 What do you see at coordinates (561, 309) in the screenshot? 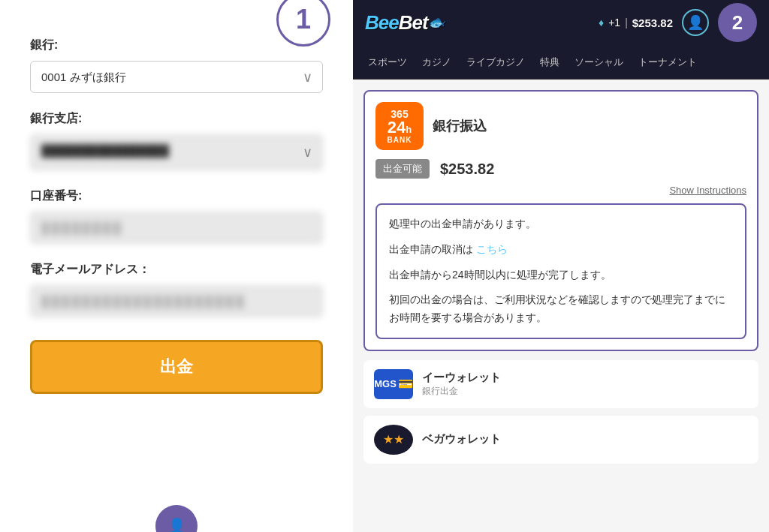
I see `info-line4: 初回の出金の場合は、ご利用状況などを確認しますので処理完了までにお時間を要する場…` at bounding box center [561, 309].